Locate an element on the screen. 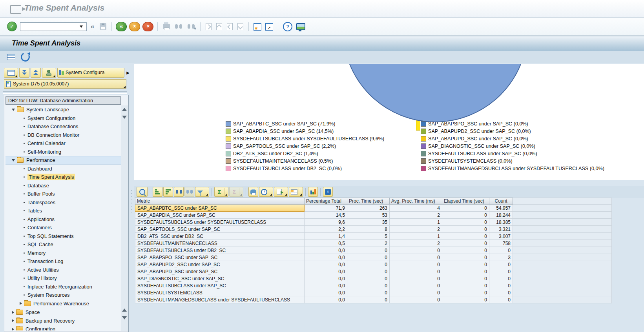  table-row: SYSDEFAULTSYSTEMCLASS 0,0 0 0 0 0 is located at coordinates (374, 293).